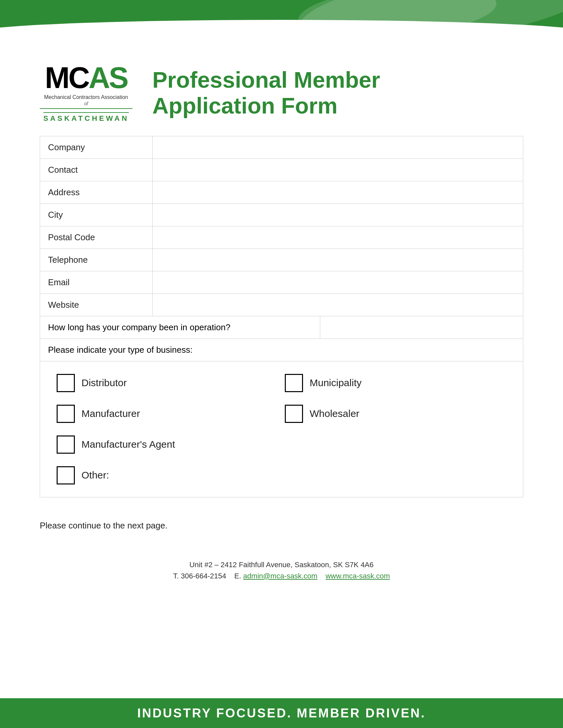 The width and height of the screenshot is (563, 728). I want to click on checkbox-label-manufacturers-agent: Manufacturer's Agent, so click(128, 444).